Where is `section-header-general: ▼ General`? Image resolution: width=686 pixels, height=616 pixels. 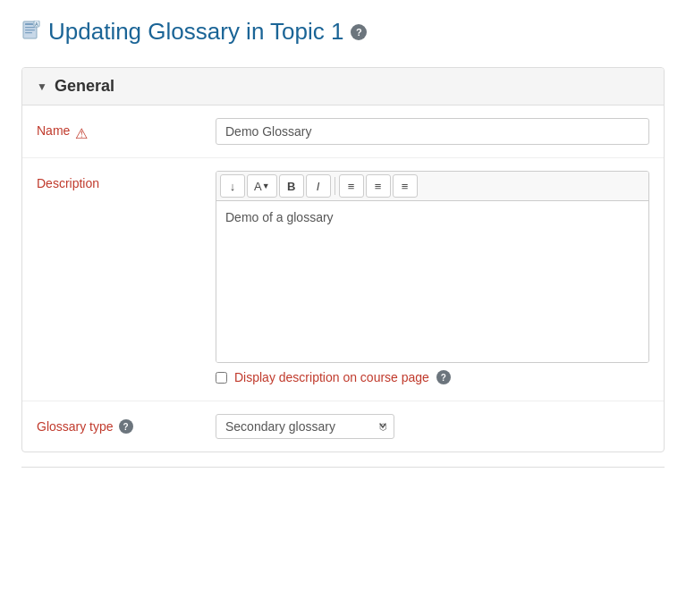 section-header-general: ▼ General is located at coordinates (343, 87).